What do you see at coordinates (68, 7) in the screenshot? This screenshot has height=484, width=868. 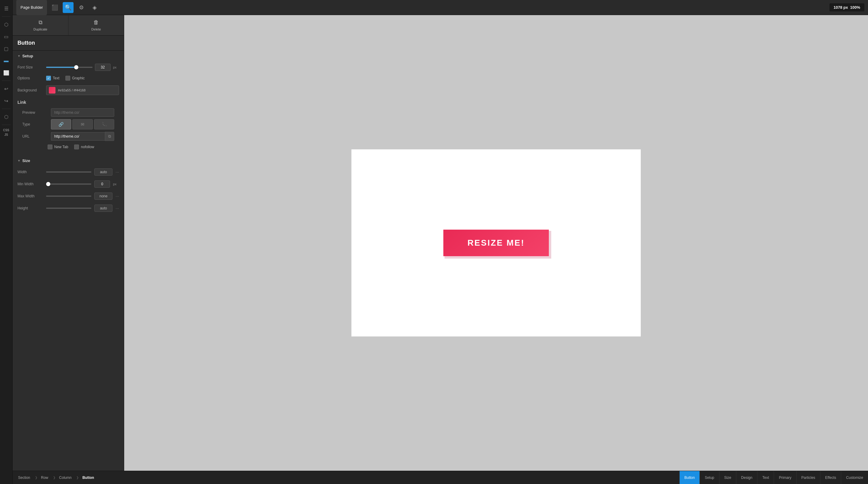 I see `search-icon: 🔍` at bounding box center [68, 7].